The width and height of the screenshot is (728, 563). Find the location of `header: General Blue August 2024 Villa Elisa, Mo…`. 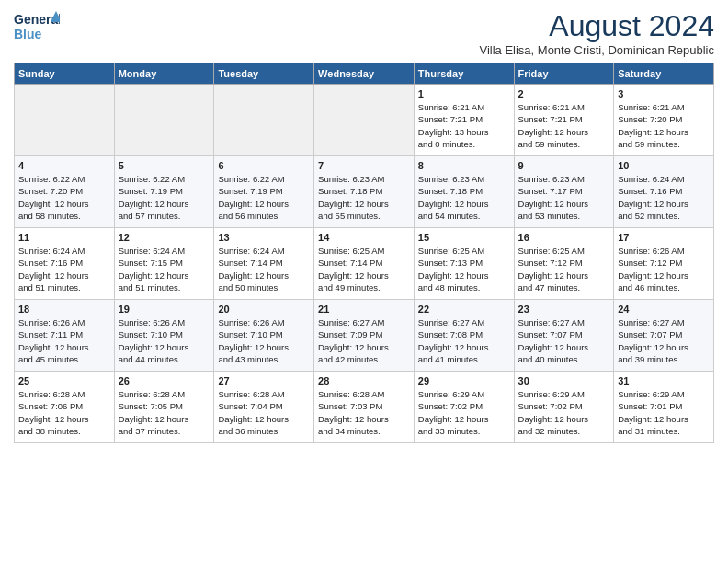

header: General Blue August 2024 Villa Elisa, Mo… is located at coordinates (364, 33).